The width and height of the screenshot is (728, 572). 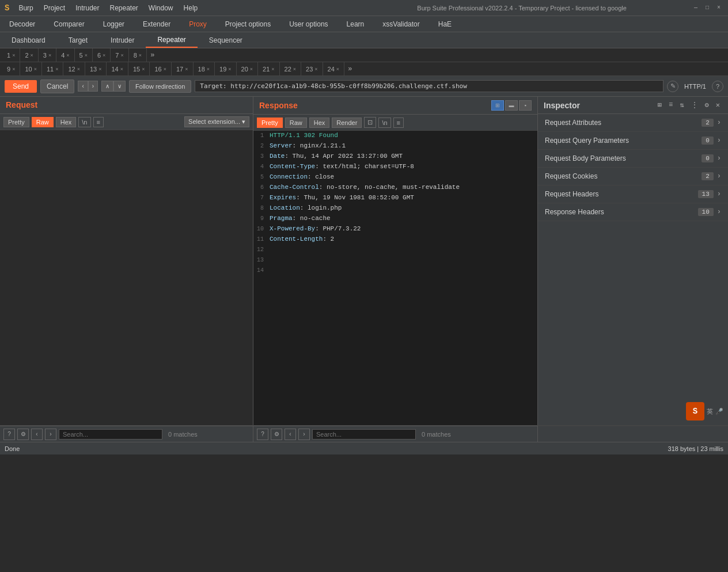 What do you see at coordinates (248, 69) in the screenshot?
I see `tab-20: 20×` at bounding box center [248, 69].